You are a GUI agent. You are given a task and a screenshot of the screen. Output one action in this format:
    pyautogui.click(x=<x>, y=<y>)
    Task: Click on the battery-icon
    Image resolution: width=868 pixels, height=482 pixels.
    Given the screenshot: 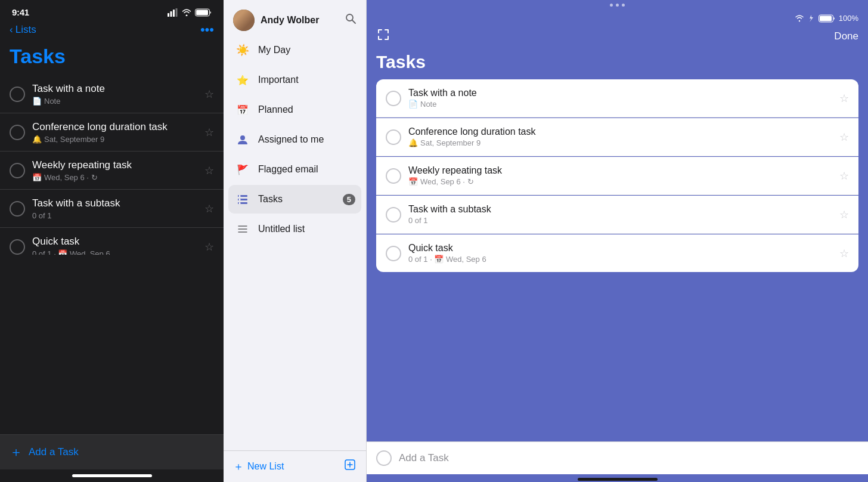 What is the action you would take?
    pyautogui.click(x=827, y=18)
    